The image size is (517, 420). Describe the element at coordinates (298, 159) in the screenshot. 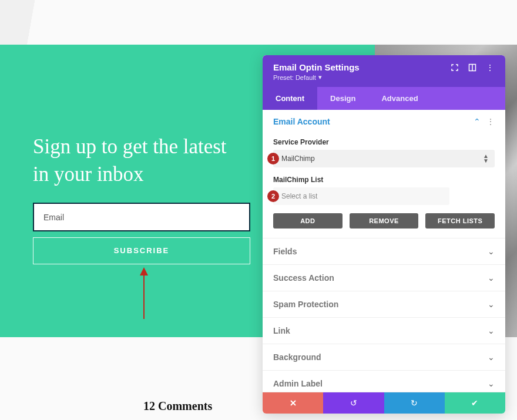

I see `service-provider-value: MailChimp` at that location.